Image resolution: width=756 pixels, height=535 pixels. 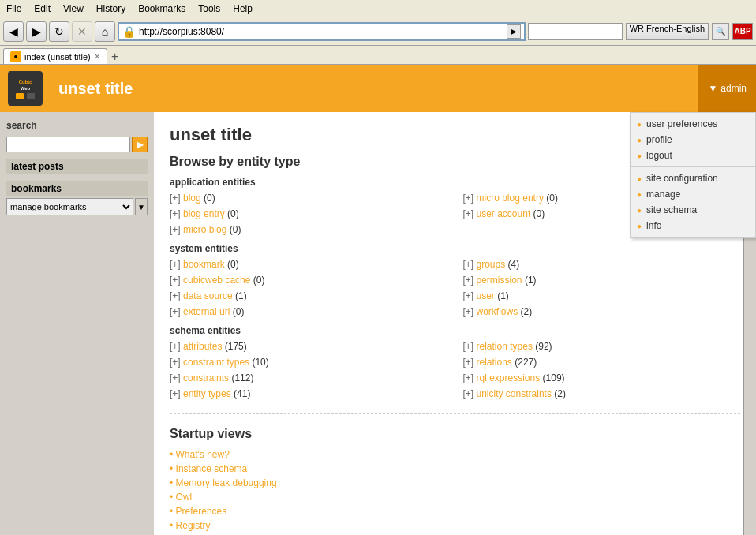 I want to click on search-icon: 🔍, so click(x=720, y=32).